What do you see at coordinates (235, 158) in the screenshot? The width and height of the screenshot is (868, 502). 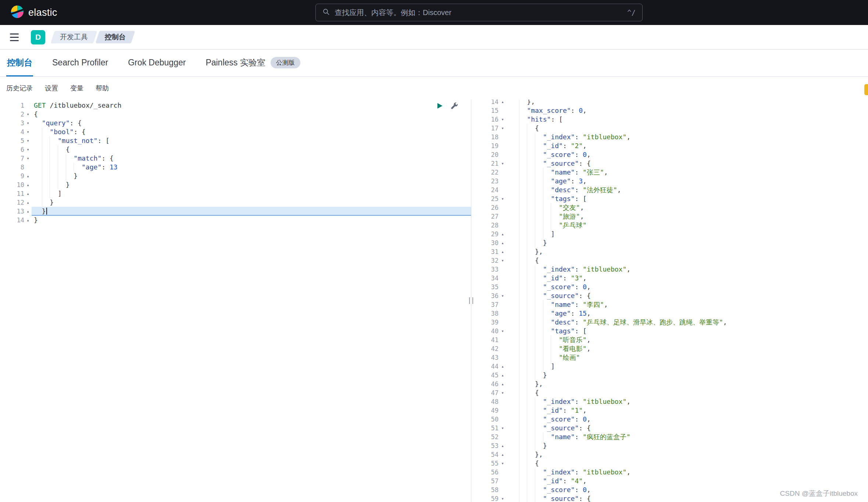 I see `request-line: 7▾"match": {` at bounding box center [235, 158].